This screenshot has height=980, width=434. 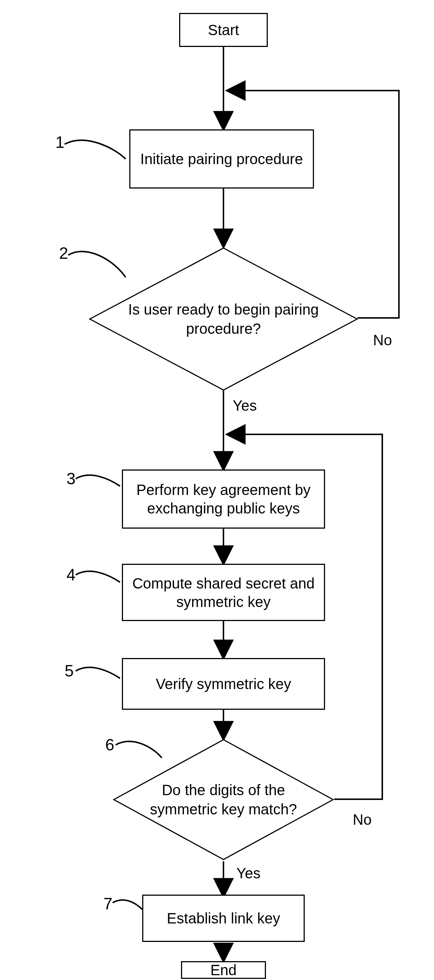 What do you see at coordinates (223, 499) in the screenshot?
I see `process-key-agreement: Perform key agreement by exchanging publ…` at bounding box center [223, 499].